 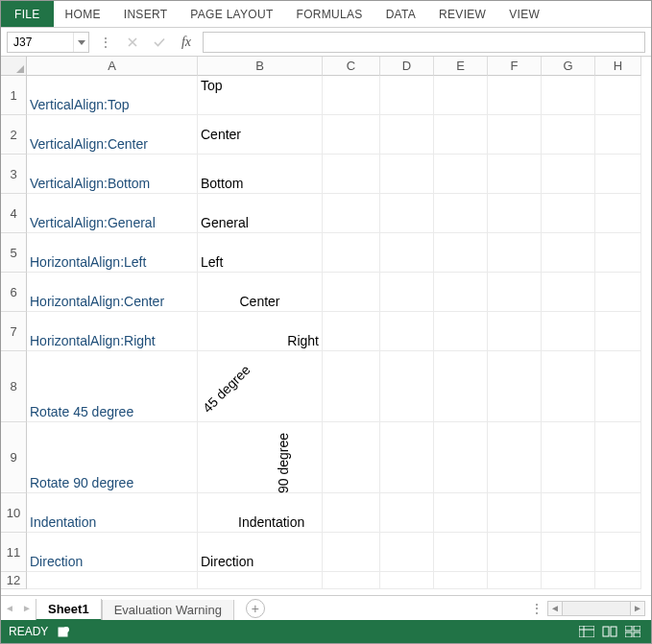 What do you see at coordinates (260, 553) in the screenshot?
I see `cell-B11: Direction` at bounding box center [260, 553].